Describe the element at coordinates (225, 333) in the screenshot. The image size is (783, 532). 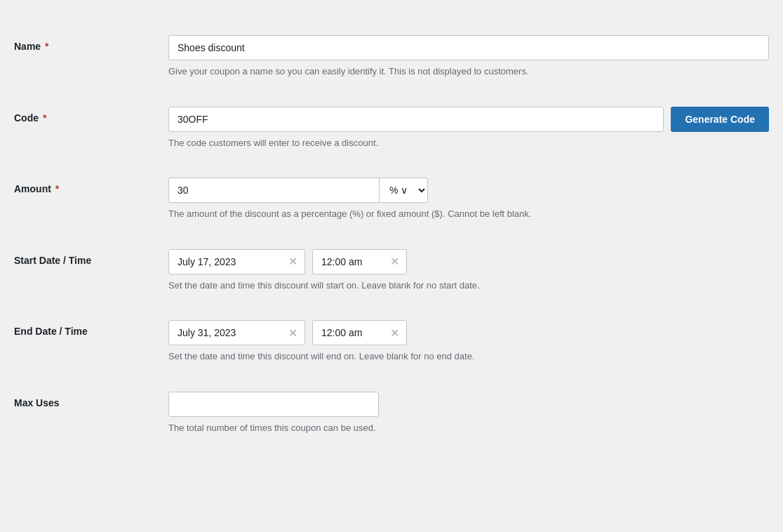
I see `end-date-input` at that location.